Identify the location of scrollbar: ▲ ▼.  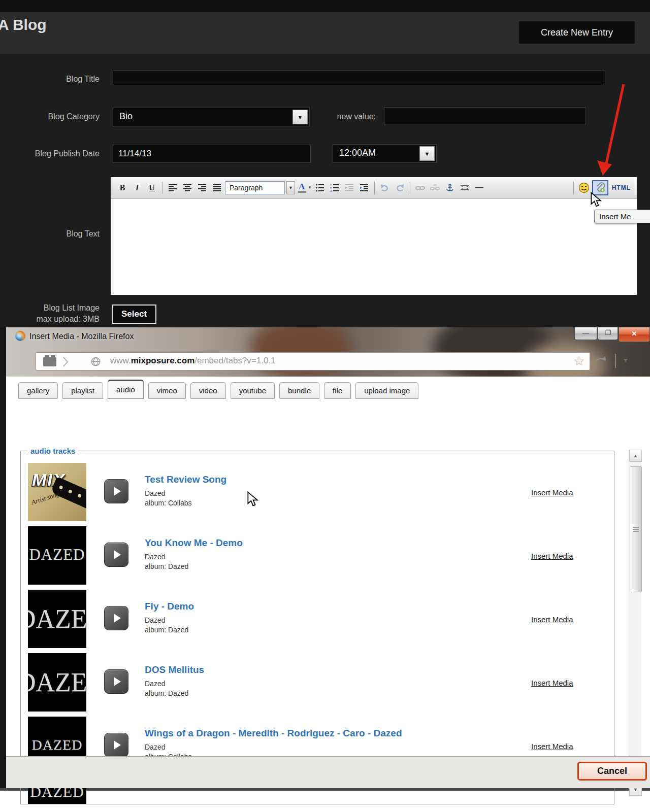
(635, 623).